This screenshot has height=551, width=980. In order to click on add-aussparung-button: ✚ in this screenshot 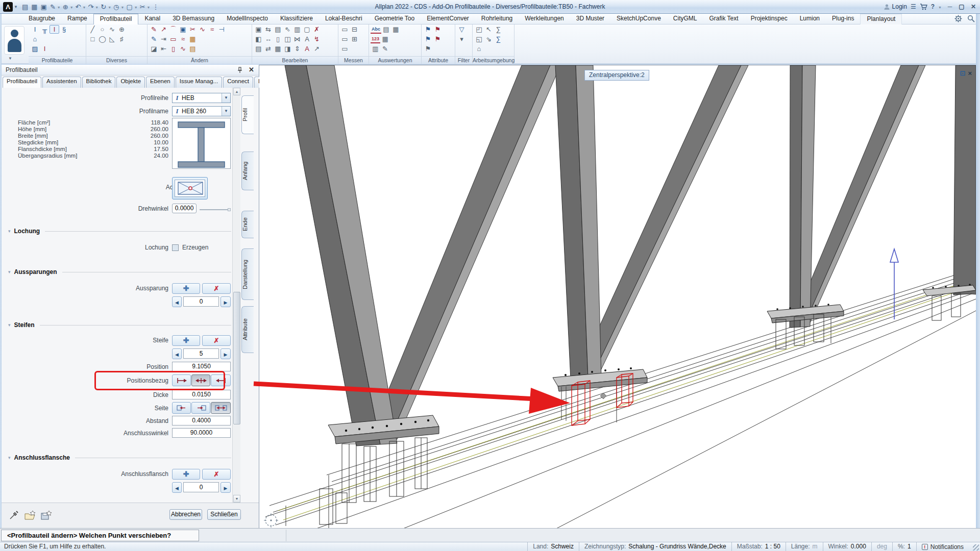, I will do `click(186, 289)`.